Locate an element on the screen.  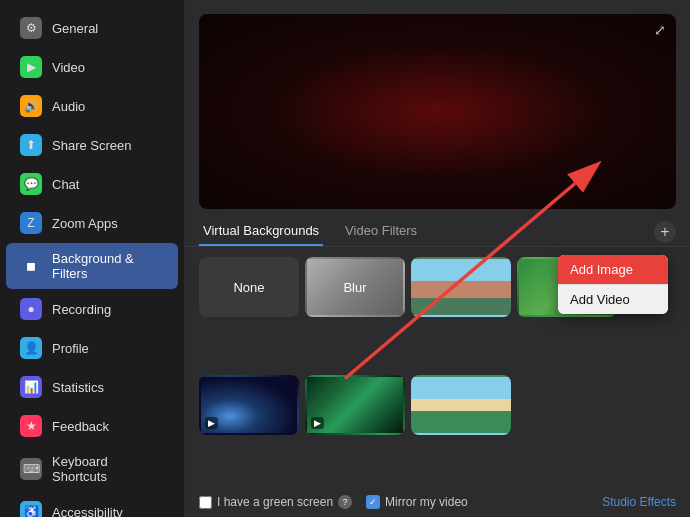
share-screen-icon: ⬆ is located at coordinates (31, 145).